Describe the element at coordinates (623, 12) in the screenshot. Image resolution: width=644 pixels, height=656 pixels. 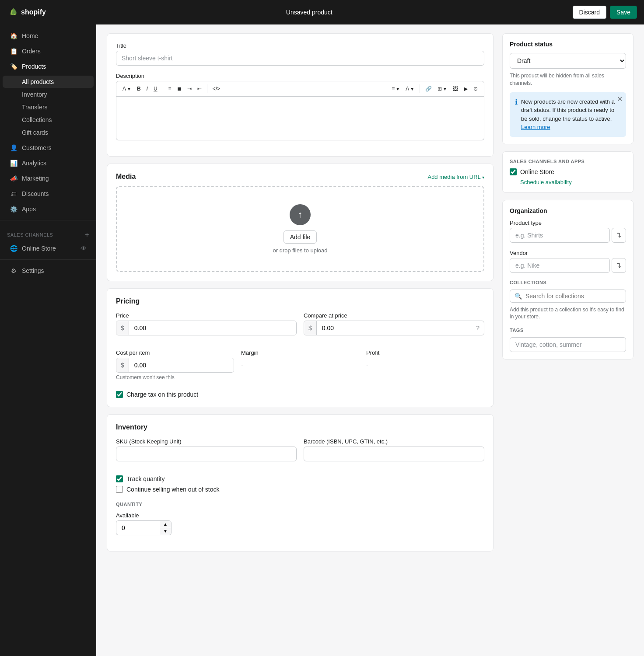
I see `save-button: Save` at that location.